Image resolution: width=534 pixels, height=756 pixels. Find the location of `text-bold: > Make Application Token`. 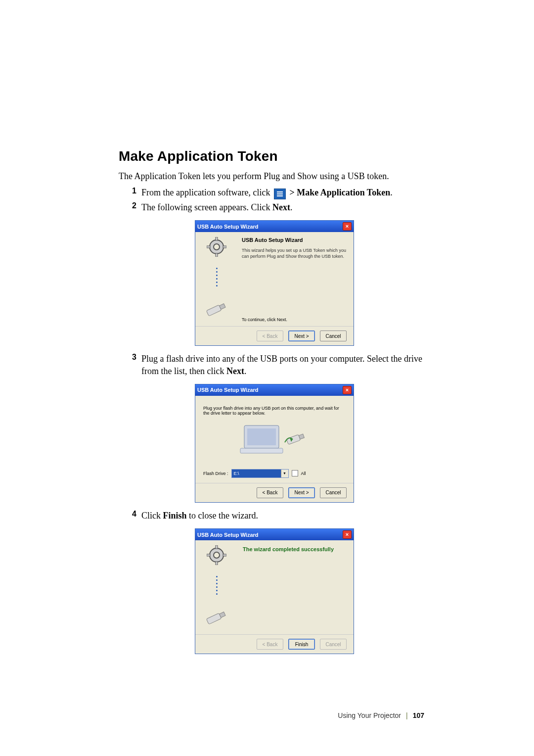

text-bold: > Make Application Token is located at coordinates (340, 192).